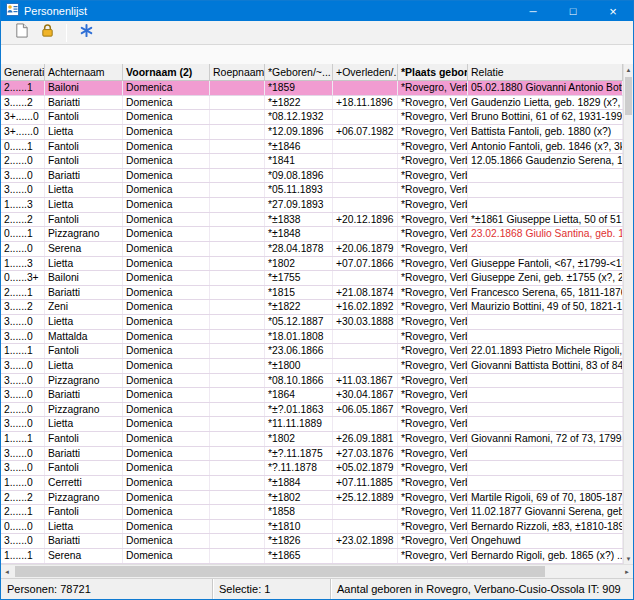  What do you see at coordinates (23, 351) in the screenshot?
I see `cell-generatie: 1......1` at bounding box center [23, 351].